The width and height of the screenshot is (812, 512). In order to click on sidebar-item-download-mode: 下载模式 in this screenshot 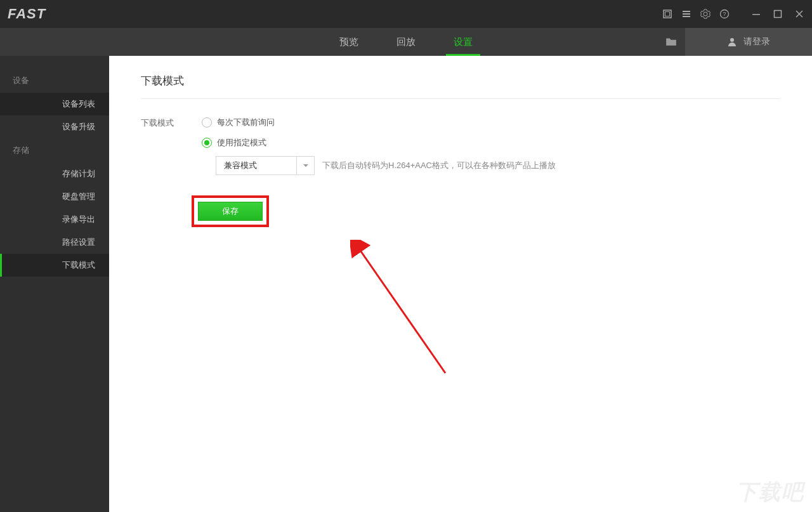, I will do `click(55, 265)`.